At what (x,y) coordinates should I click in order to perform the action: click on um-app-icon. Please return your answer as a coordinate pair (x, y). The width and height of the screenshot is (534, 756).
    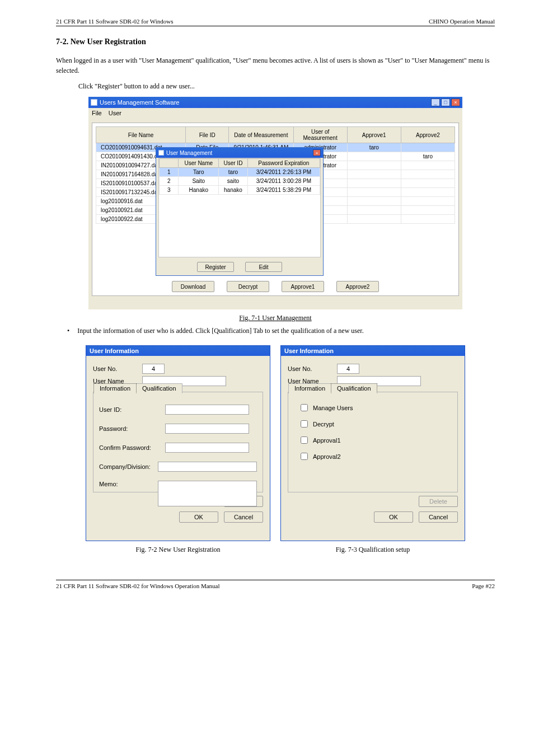
    Looking at the image, I should click on (161, 153).